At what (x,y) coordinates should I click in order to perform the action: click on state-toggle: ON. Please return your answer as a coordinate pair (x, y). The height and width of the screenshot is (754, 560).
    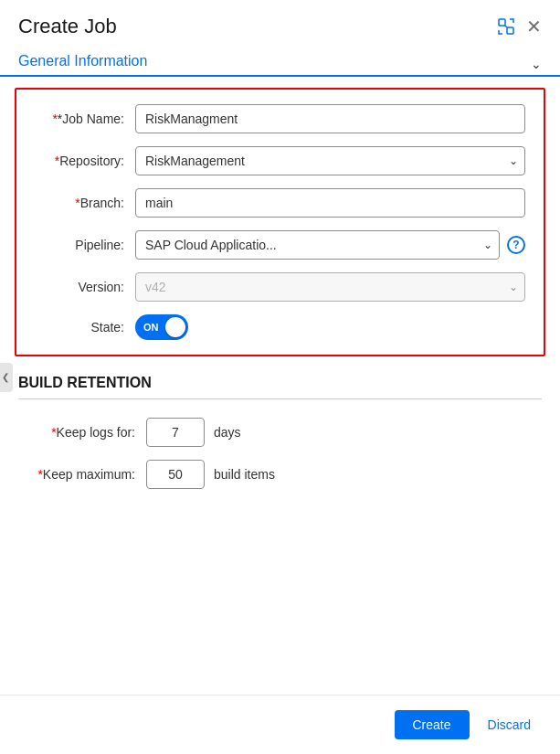
    Looking at the image, I should click on (162, 327).